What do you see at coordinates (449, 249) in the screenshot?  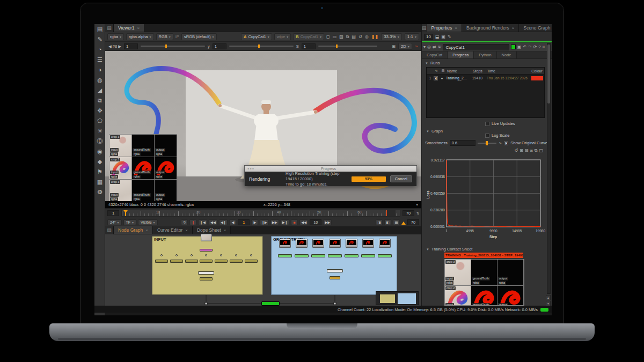 I see `contact-sheet-section-header: ▼ Training Contact Sheet` at bounding box center [449, 249].